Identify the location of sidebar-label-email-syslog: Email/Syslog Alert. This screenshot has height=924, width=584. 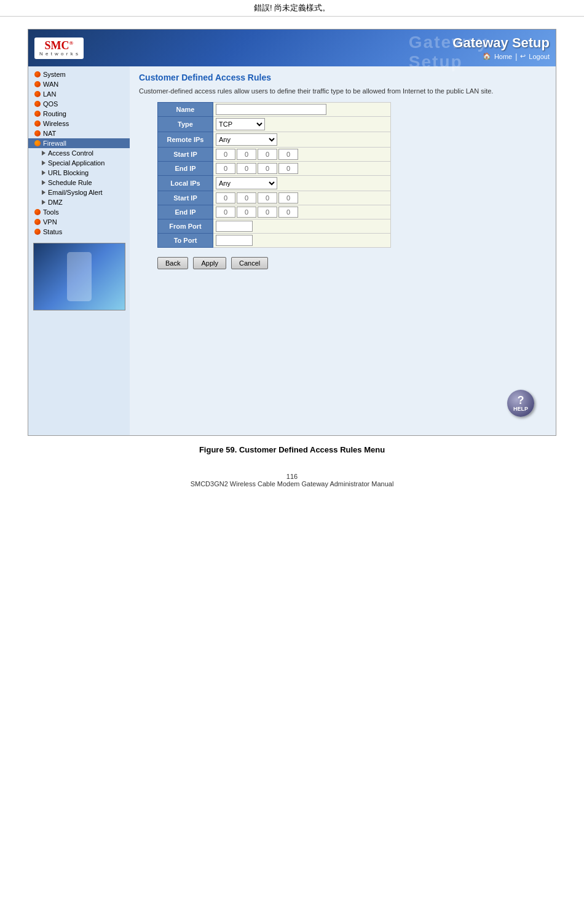
(75, 192).